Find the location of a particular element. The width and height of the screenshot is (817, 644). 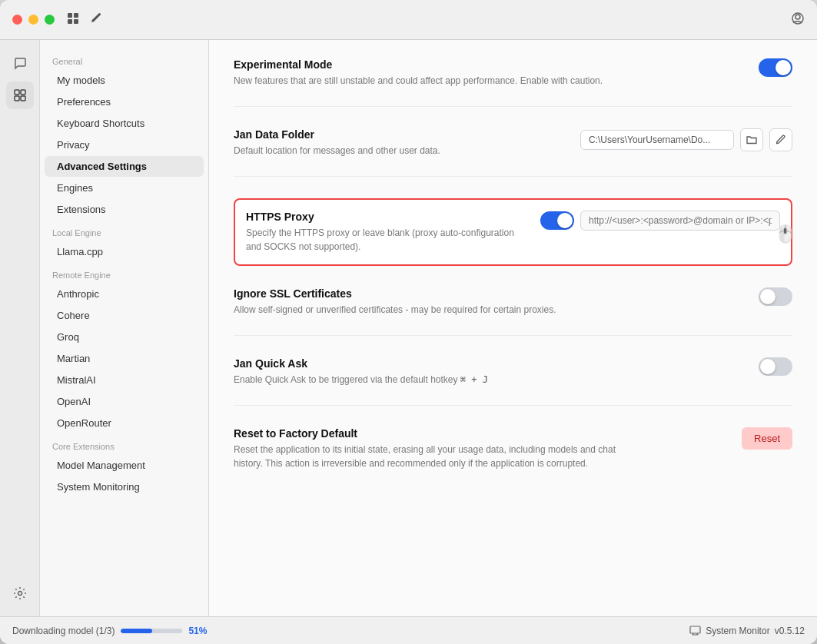

titlebar is located at coordinates (409, 20).